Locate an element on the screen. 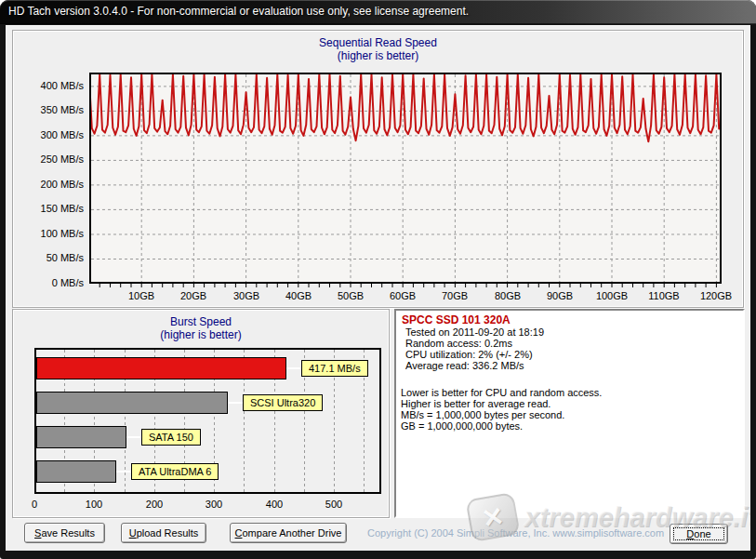  seq-x-axis-label: 110GB is located at coordinates (664, 296).